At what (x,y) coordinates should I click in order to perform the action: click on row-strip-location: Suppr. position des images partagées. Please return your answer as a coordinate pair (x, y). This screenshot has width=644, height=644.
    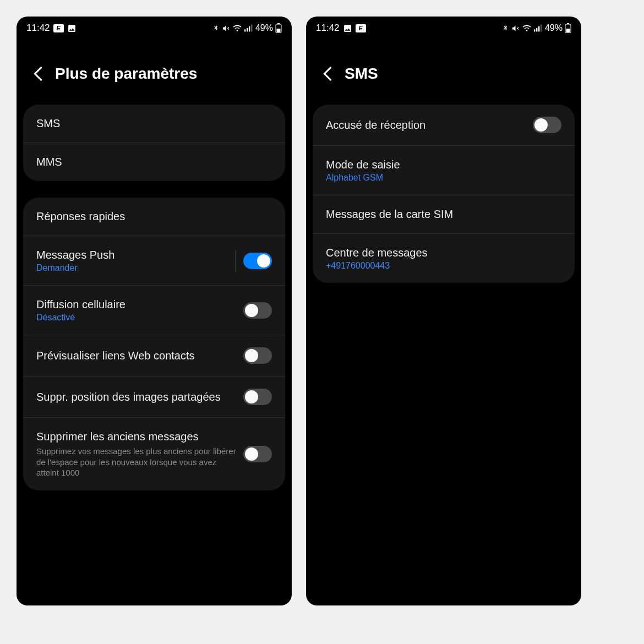
    Looking at the image, I should click on (154, 396).